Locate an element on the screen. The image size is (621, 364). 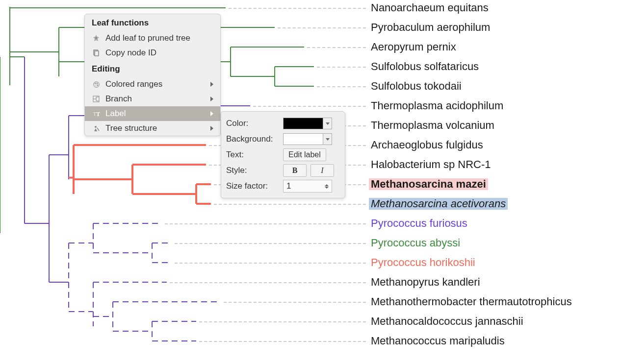
palette-icon is located at coordinates (96, 84).